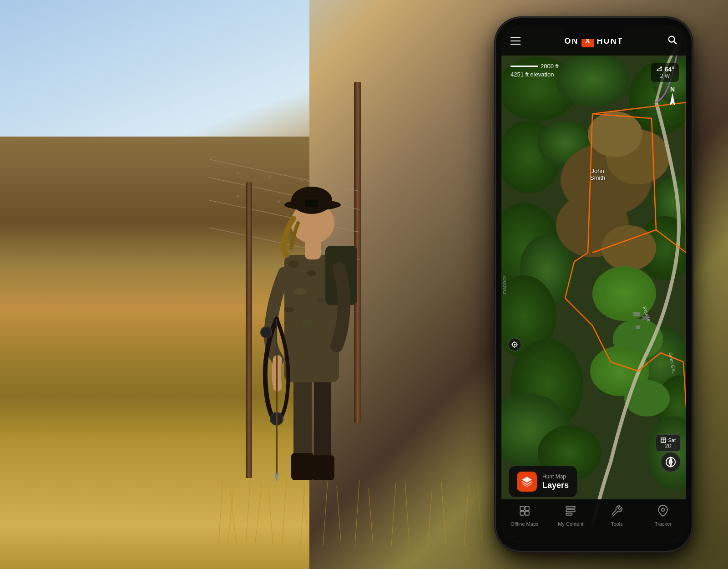  What do you see at coordinates (672, 41) in the screenshot?
I see `search-button` at bounding box center [672, 41].